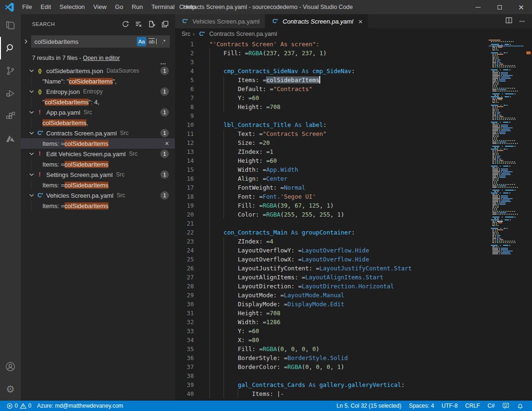 This screenshot has width=532, height=411. I want to click on line-number: 34, so click(184, 340).